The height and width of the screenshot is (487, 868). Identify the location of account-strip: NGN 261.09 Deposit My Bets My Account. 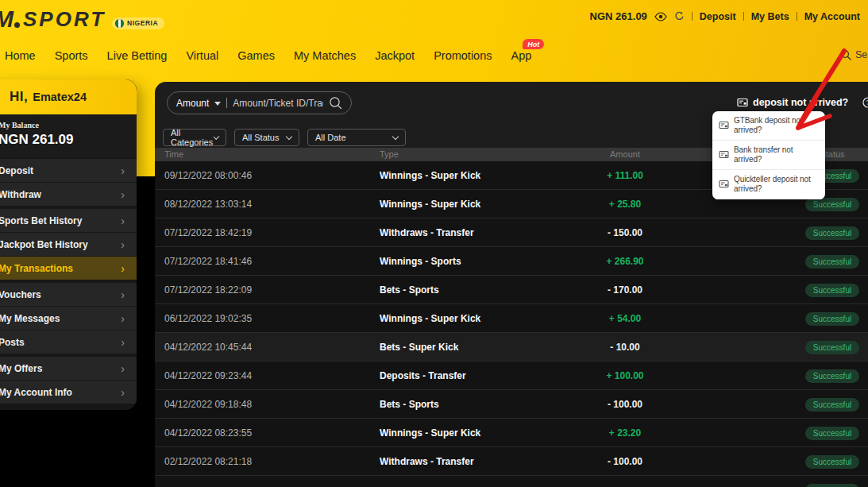
(725, 16).